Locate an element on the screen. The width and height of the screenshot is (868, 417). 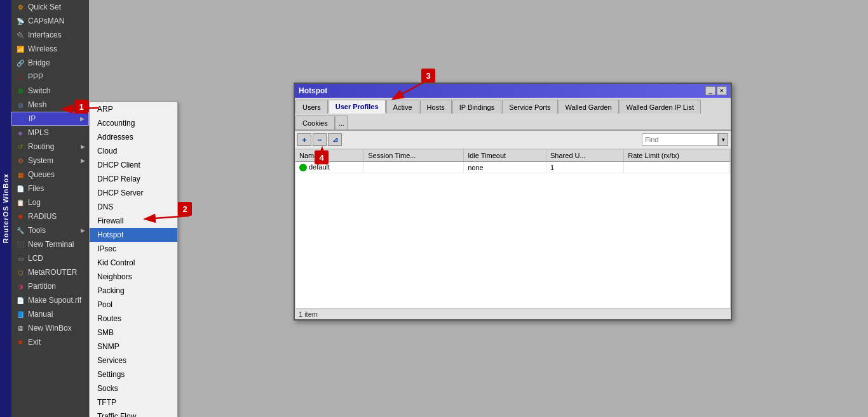
ip-submenu: ARPAccountingAddressesCloudDHCP ClientDH… is located at coordinates (133, 259).